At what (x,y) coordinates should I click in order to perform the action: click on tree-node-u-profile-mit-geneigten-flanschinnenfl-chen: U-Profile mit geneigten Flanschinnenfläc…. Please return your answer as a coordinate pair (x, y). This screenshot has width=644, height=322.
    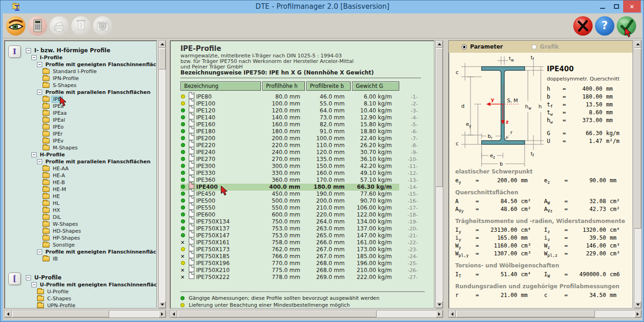
    Looking at the image, I should click on (80, 285).